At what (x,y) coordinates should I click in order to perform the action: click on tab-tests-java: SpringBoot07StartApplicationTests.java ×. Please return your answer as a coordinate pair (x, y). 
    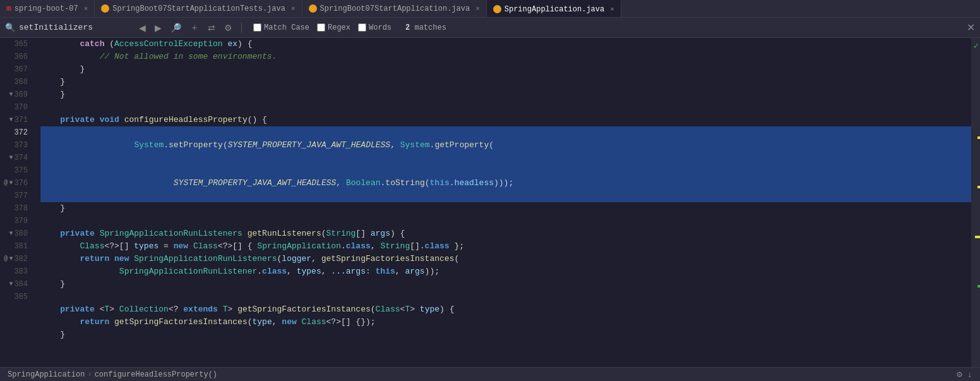
    Looking at the image, I should click on (198, 9).